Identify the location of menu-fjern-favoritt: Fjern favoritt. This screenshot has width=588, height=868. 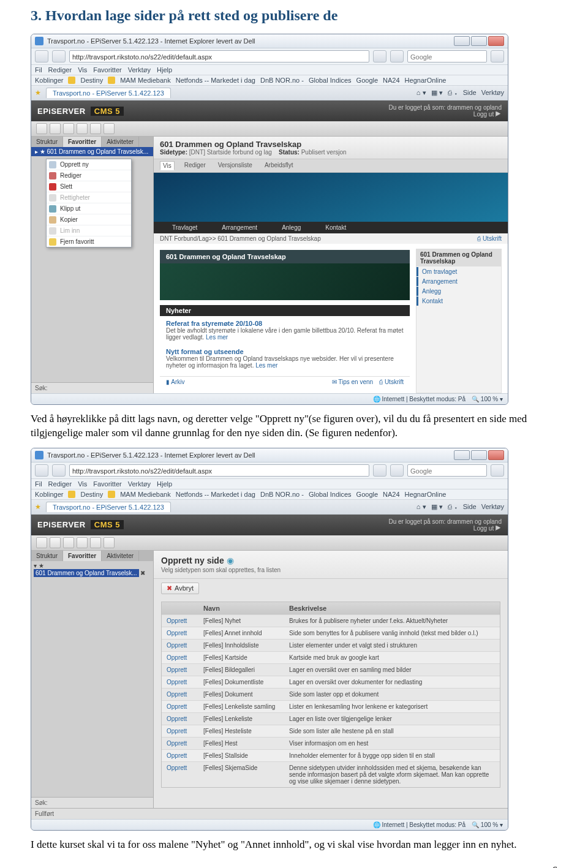
(89, 241).